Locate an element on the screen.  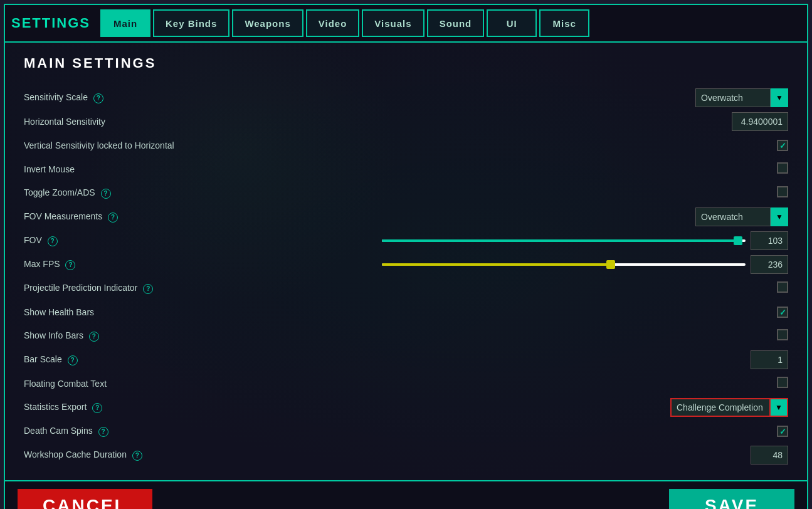
control-invert-mouse is located at coordinates (585, 169).